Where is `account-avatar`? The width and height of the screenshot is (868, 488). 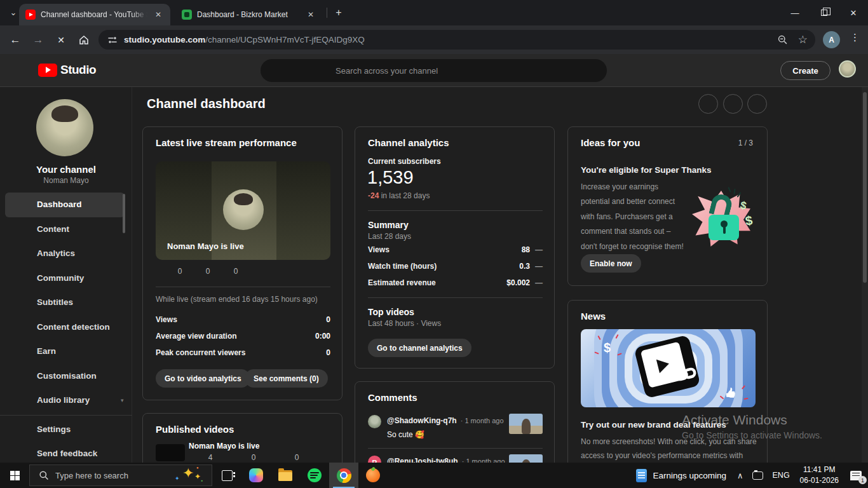
account-avatar is located at coordinates (848, 69).